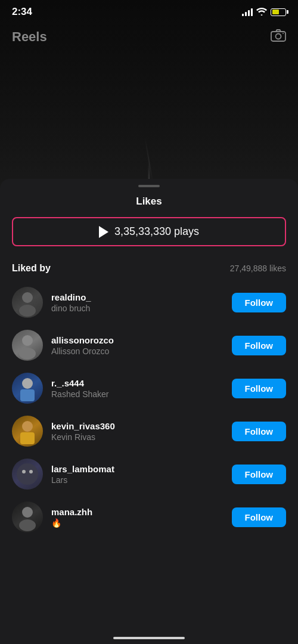 This screenshot has height=644, width=298. I want to click on list-item: kevin_rivas360 Kevin Rivas Follow, so click(149, 431).